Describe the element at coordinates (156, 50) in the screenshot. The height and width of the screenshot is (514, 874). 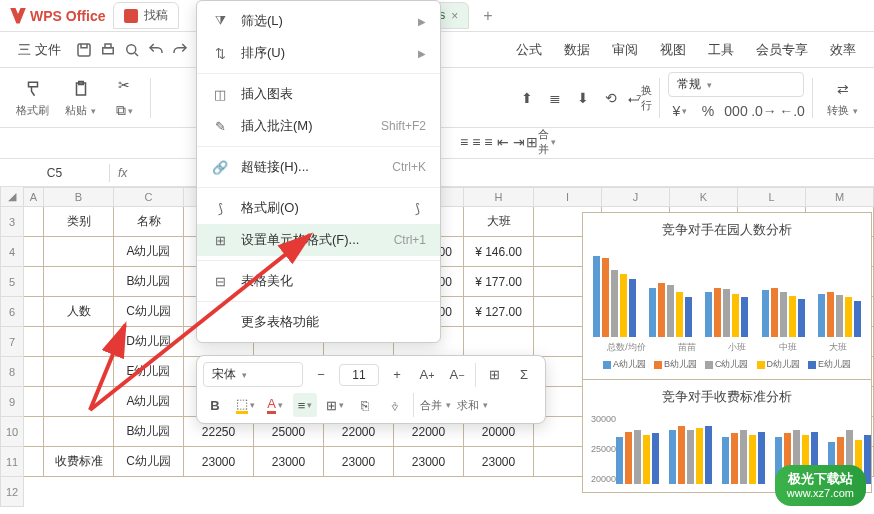
I see `undo-icon` at that location.